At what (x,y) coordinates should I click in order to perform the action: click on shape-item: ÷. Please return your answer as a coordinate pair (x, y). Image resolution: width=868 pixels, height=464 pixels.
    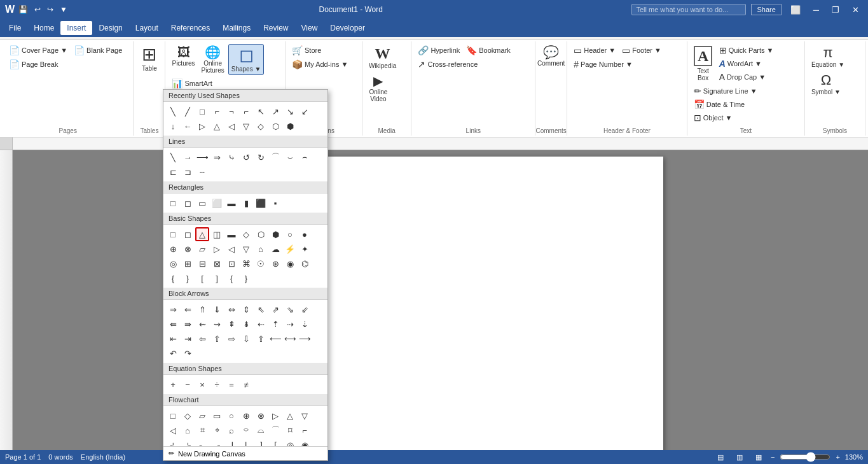
    Looking at the image, I should click on (217, 384).